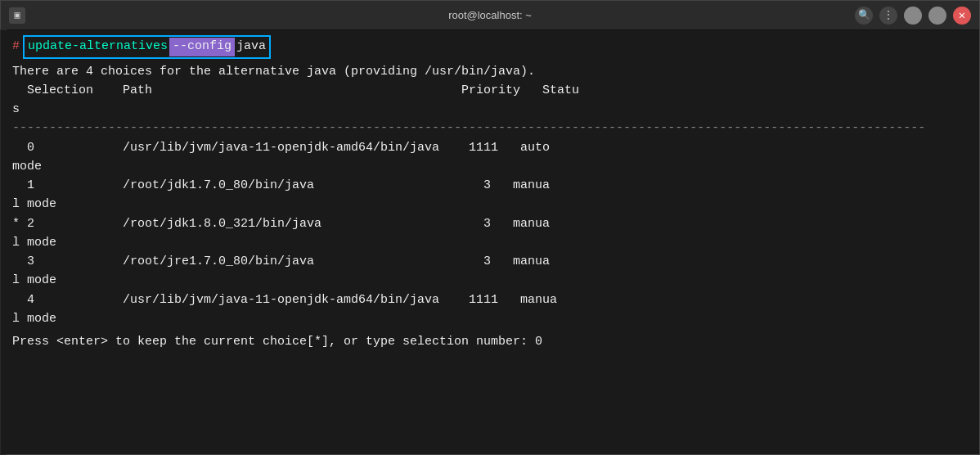 The width and height of the screenshot is (980, 455). What do you see at coordinates (962, 16) in the screenshot?
I see `close-button: ✕` at bounding box center [962, 16].